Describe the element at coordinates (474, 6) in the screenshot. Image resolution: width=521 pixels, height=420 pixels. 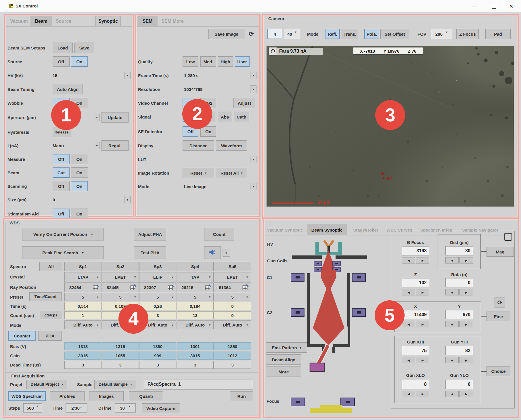
I see `minimize-button: —` at that location.